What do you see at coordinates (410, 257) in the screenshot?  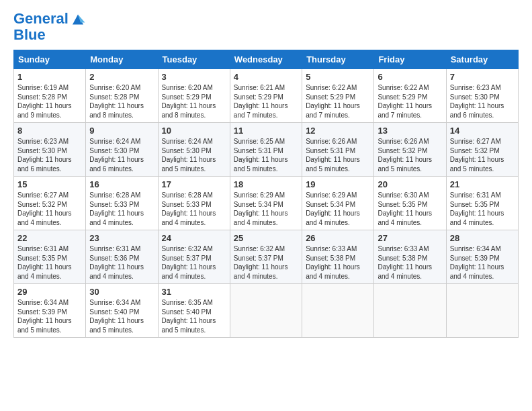 I see `calendar-cell: 27Sunrise: 6:33 AM Sunset: 5:38 PM Dayli…` at bounding box center [410, 257].